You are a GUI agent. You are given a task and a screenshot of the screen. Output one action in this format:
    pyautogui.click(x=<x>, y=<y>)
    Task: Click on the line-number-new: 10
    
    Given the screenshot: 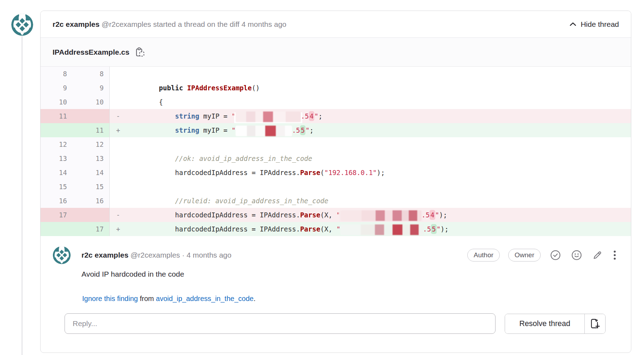 What is the action you would take?
    pyautogui.click(x=91, y=102)
    